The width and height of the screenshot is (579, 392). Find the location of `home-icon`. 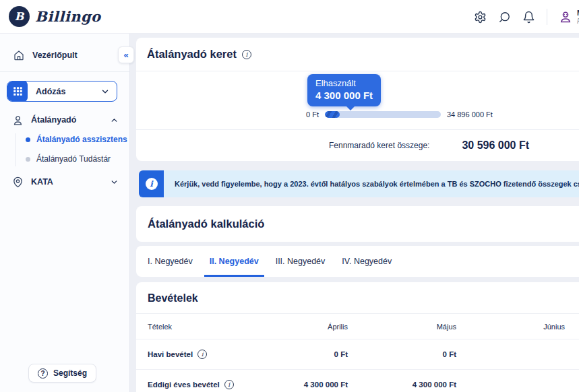

home-icon is located at coordinates (19, 55).